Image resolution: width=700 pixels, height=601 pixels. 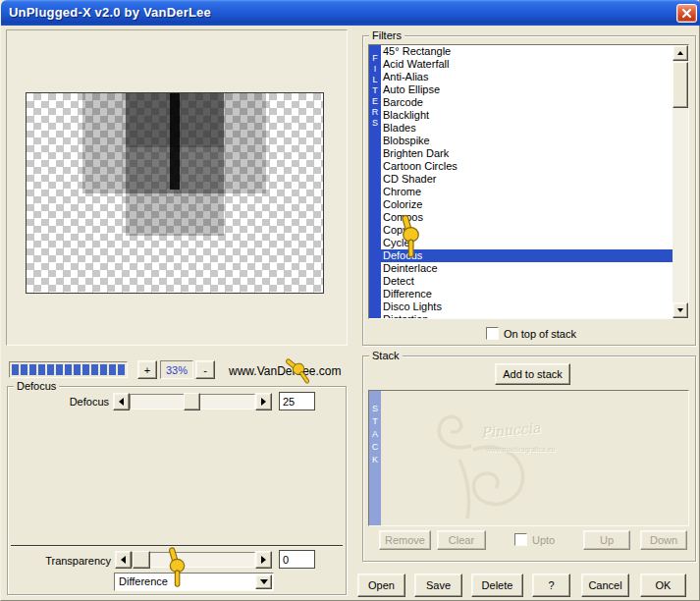 I want to click on on-top-of-stack-checkbox, so click(x=493, y=334).